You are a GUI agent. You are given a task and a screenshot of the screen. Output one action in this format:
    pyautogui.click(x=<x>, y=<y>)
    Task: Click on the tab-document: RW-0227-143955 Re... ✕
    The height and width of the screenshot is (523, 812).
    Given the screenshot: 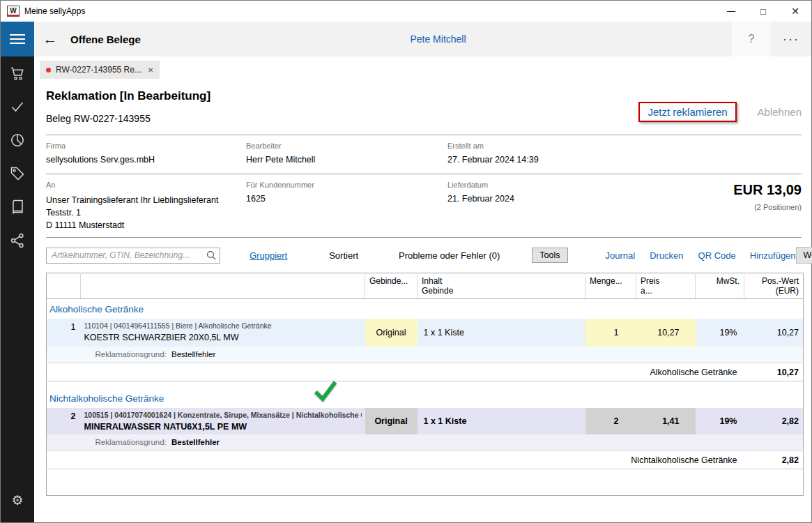 What is the action you would take?
    pyautogui.click(x=100, y=70)
    